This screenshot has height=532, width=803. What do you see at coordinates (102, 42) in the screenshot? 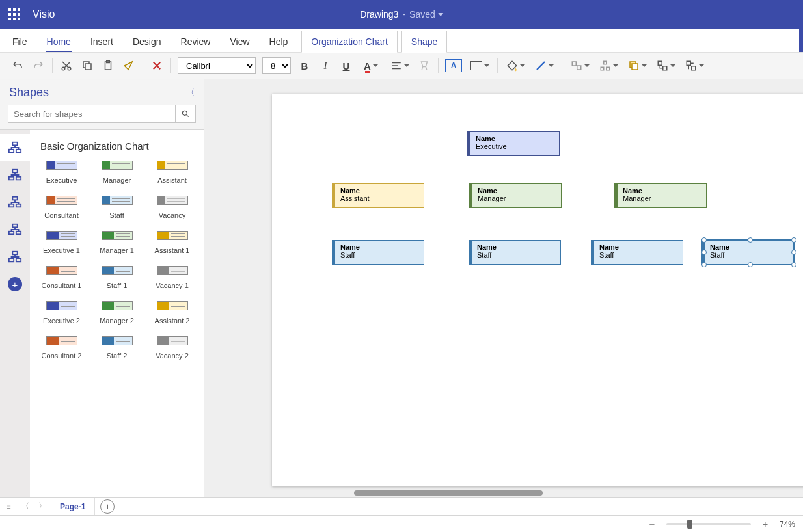
I see `tab-insert: Insert` at bounding box center [102, 42].